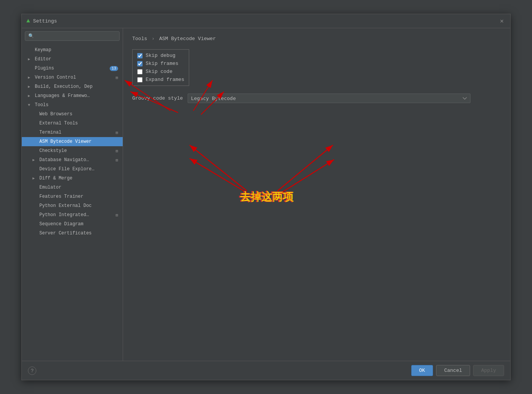 This screenshot has height=394, width=532. Describe the element at coordinates (159, 72) in the screenshot. I see `skip-code-label: Skip code` at that location.